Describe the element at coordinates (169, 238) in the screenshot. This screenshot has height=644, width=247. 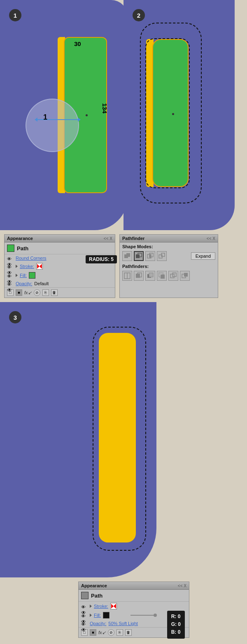
I see `pathfinder-titlebar: Pathfinder << X` at that location.